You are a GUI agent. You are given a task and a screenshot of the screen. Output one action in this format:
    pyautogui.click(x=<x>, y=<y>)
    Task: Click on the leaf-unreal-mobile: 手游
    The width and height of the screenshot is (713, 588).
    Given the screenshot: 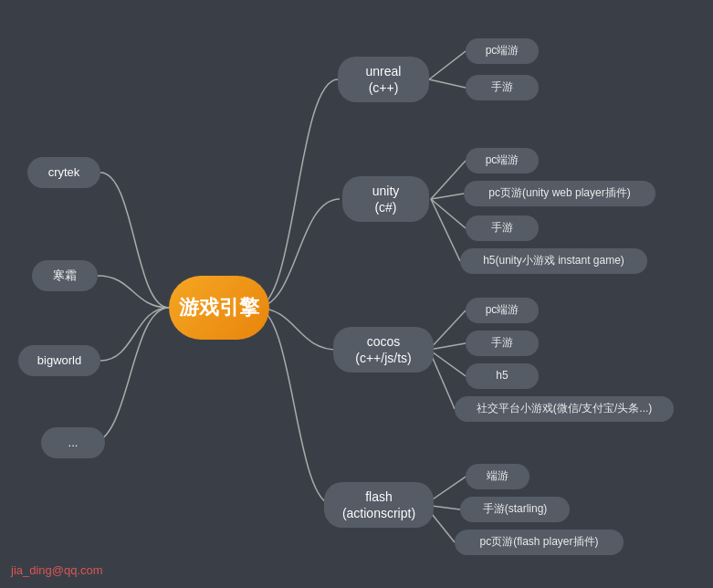 What is the action you would take?
    pyautogui.click(x=502, y=88)
    